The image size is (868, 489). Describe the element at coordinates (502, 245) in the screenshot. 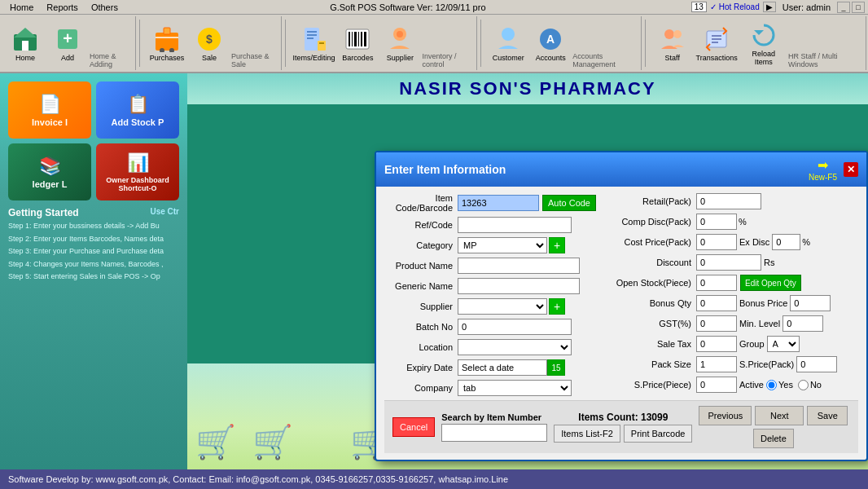

I see `category-select: MP` at that location.